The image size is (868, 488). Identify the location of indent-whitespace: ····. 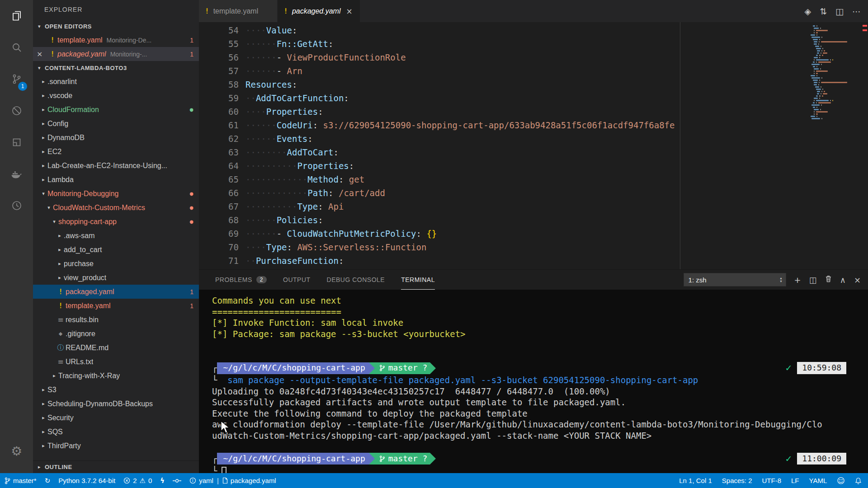
(256, 247).